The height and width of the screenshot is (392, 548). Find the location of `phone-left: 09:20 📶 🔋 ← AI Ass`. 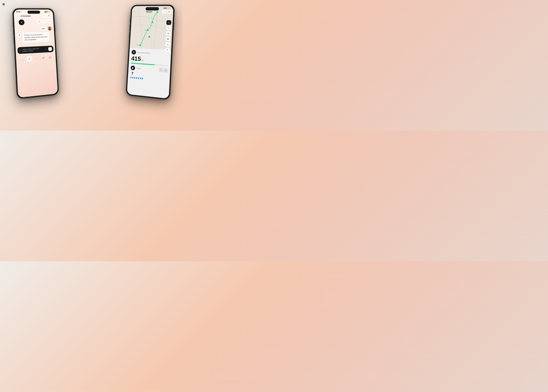

phone-left: 09:20 📶 🔋 ← AI Ass is located at coordinates (36, 54).